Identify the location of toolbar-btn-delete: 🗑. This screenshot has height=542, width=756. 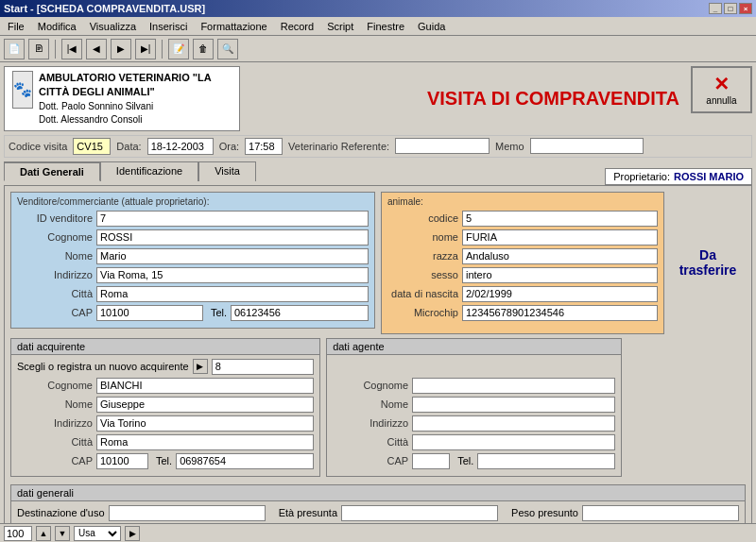
(203, 49).